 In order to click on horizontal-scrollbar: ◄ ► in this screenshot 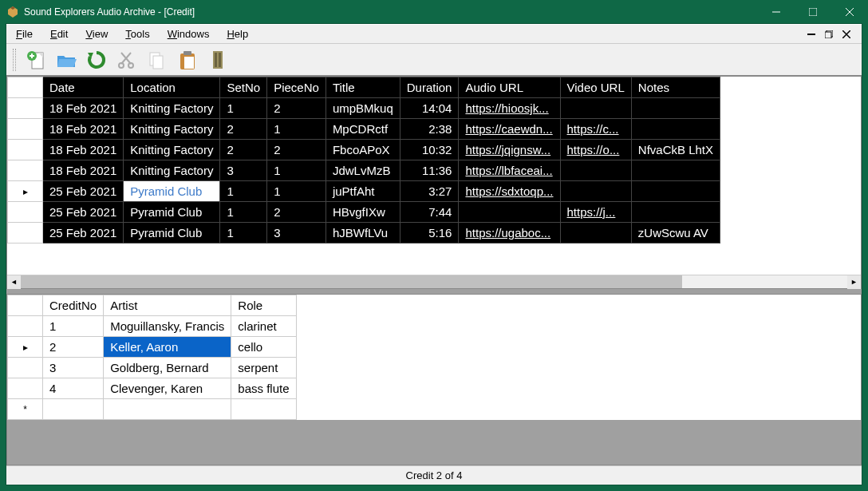, I will do `click(434, 281)`.